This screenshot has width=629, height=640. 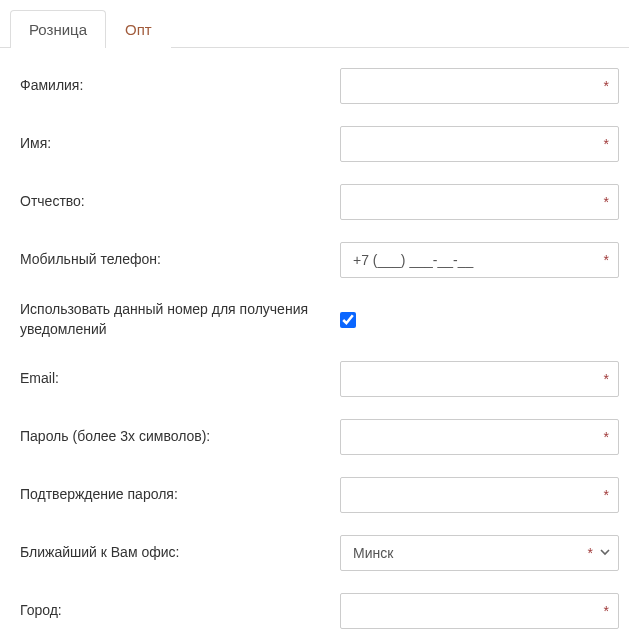 I want to click on row-firstname: Имя: *, so click(x=320, y=144).